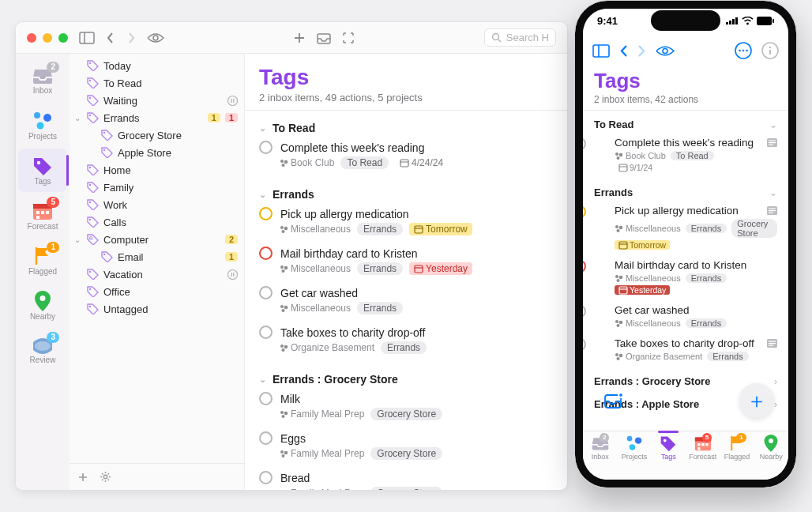  Describe the element at coordinates (406, 157) in the screenshot. I see `task-row: Complete this week's readingBook ClubTo …` at that location.